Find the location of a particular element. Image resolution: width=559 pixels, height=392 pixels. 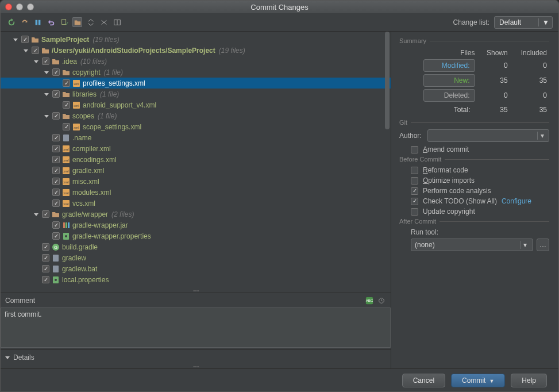

tree-row: gradlew is located at coordinates (195, 258).